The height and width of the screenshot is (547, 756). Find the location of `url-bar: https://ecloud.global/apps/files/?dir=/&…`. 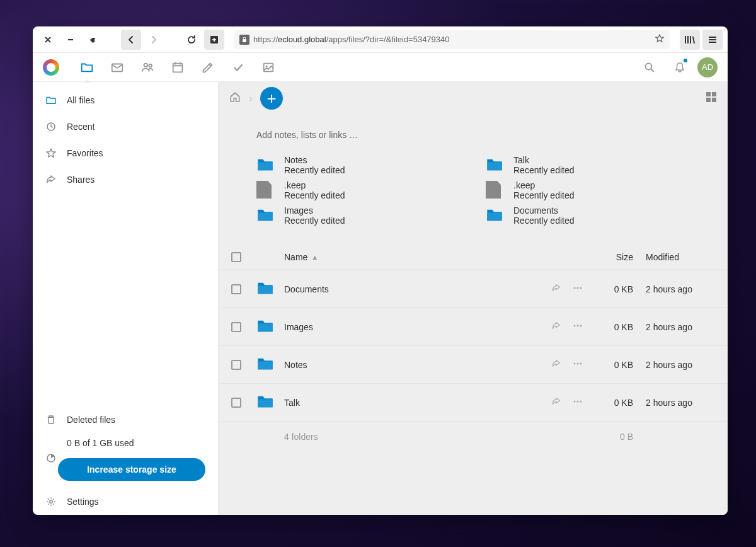

url-bar: https://ecloud.global/apps/files/?dir=/&… is located at coordinates (452, 40).